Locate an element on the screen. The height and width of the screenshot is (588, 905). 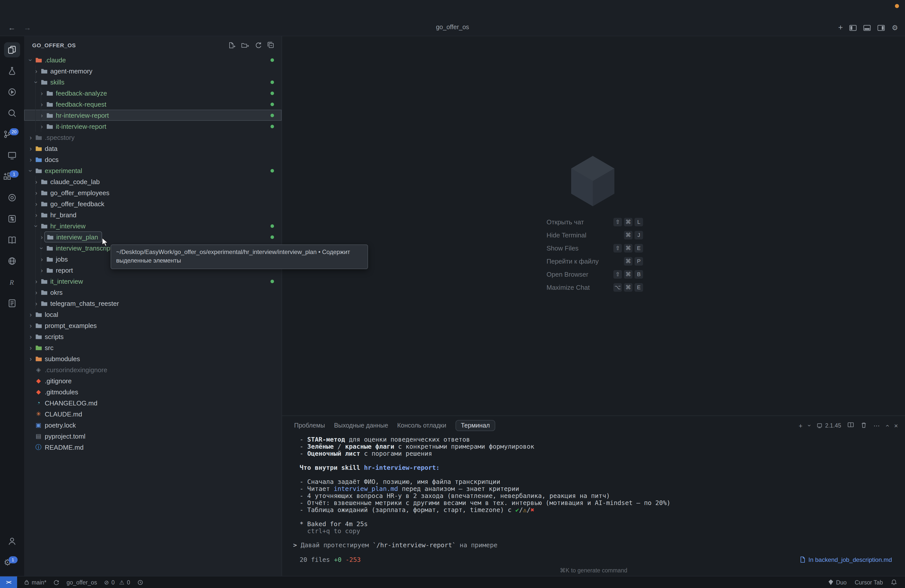
tree-item-.gitignore: ◆.gitignore is located at coordinates (153, 381).